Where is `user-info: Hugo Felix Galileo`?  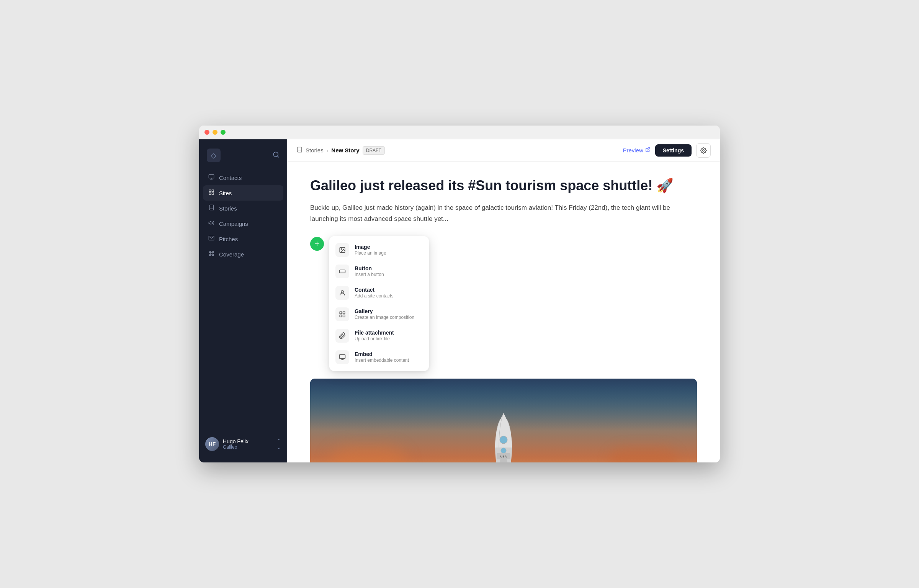
user-info: Hugo Felix Galileo is located at coordinates (248, 444).